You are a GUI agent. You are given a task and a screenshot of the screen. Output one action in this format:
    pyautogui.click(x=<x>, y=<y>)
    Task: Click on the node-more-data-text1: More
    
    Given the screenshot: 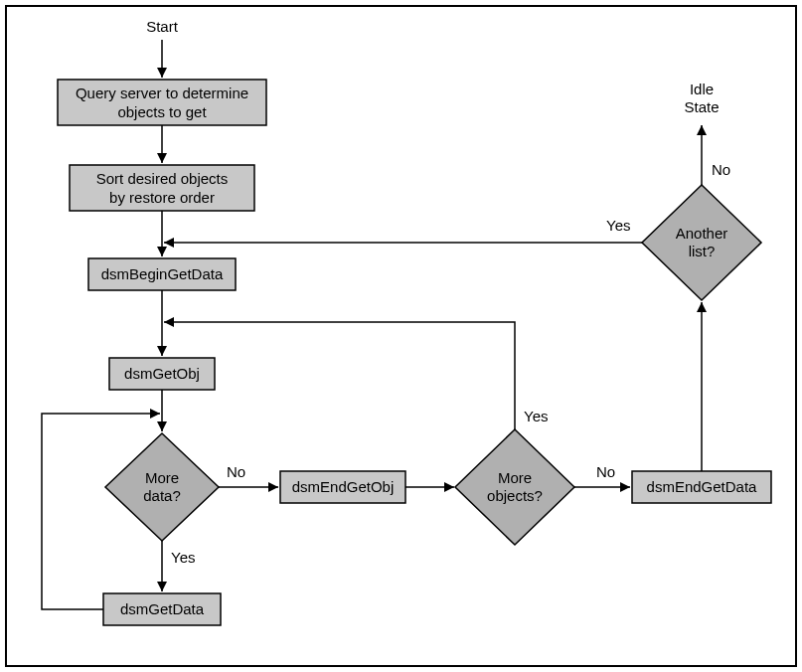 What is the action you would take?
    pyautogui.click(x=162, y=477)
    